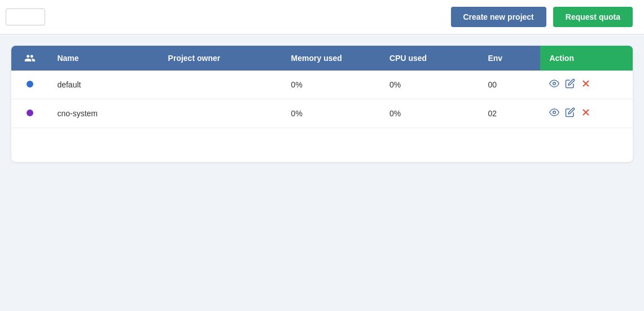 The height and width of the screenshot is (311, 644). Describe the element at coordinates (322, 85) in the screenshot. I see `table-row: default 0% 0% 00` at that location.